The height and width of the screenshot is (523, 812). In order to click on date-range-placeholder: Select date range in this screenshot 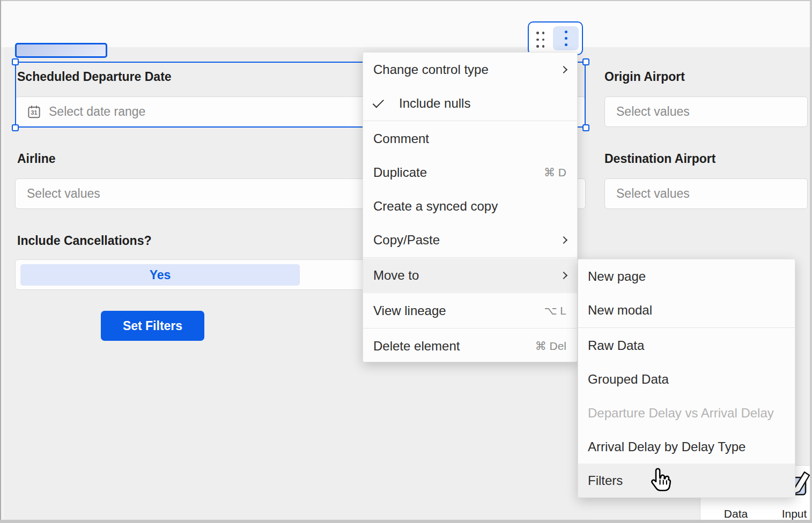, I will do `click(97, 111)`.